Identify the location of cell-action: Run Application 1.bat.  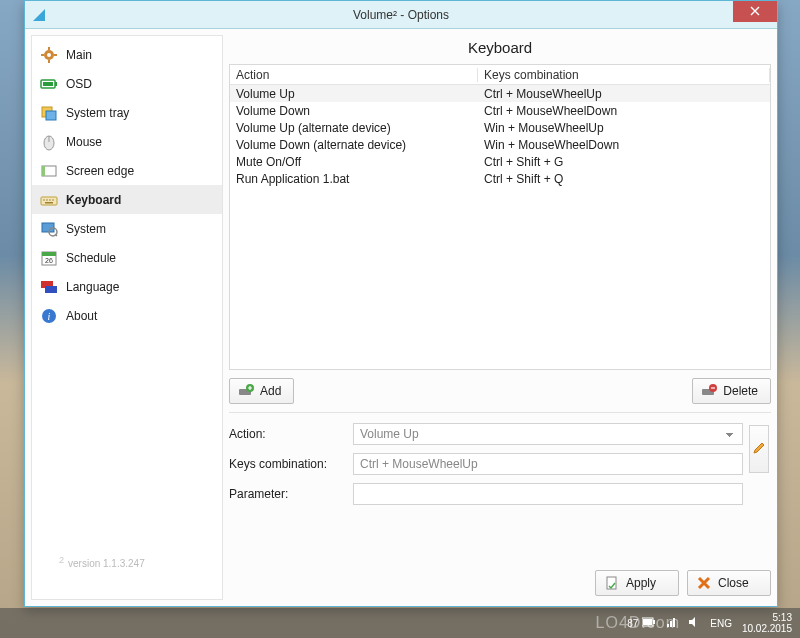
(354, 179).